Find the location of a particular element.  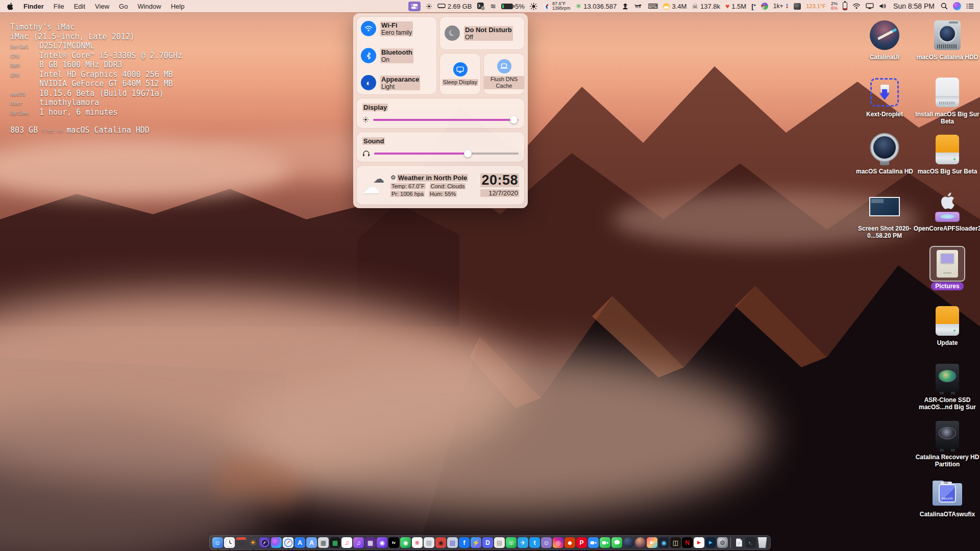

worker-icon is located at coordinates (625, 6).